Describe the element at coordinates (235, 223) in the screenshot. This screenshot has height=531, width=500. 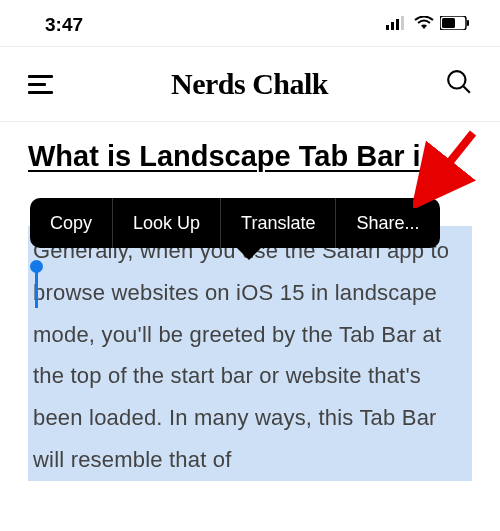
I see `text-selection-menu: Copy Look Up Translate Share...` at that location.